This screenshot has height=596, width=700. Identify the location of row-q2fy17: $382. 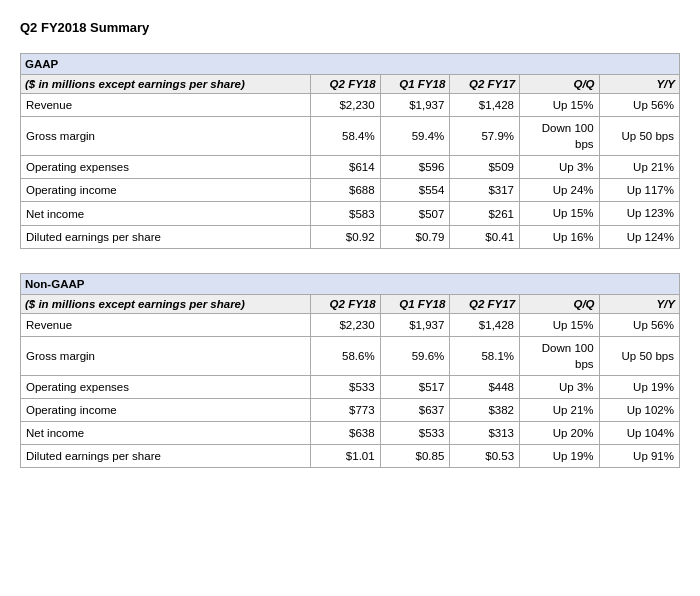
(485, 410).